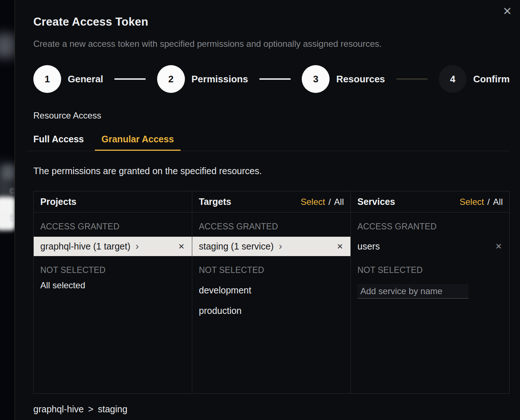 Image resolution: width=520 pixels, height=420 pixels. What do you see at coordinates (481, 202) in the screenshot?
I see `services-select-links: Select / All` at bounding box center [481, 202].